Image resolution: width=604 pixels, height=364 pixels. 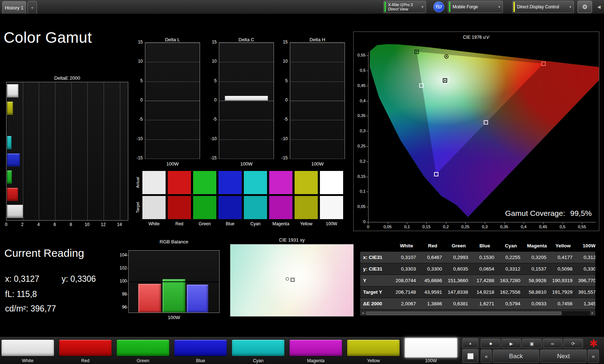 What do you see at coordinates (246, 98) in the screenshot?
I see `delta-bar` at bounding box center [246, 98].